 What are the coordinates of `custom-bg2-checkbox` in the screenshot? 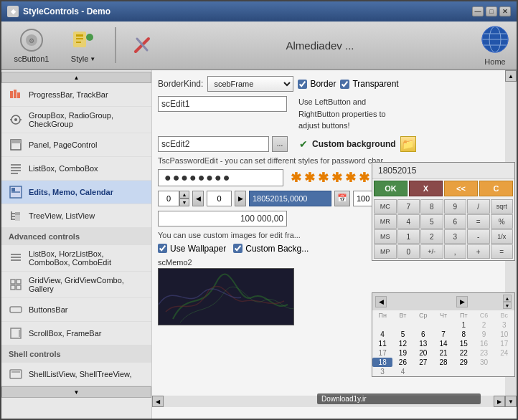 It's located at (238, 248).